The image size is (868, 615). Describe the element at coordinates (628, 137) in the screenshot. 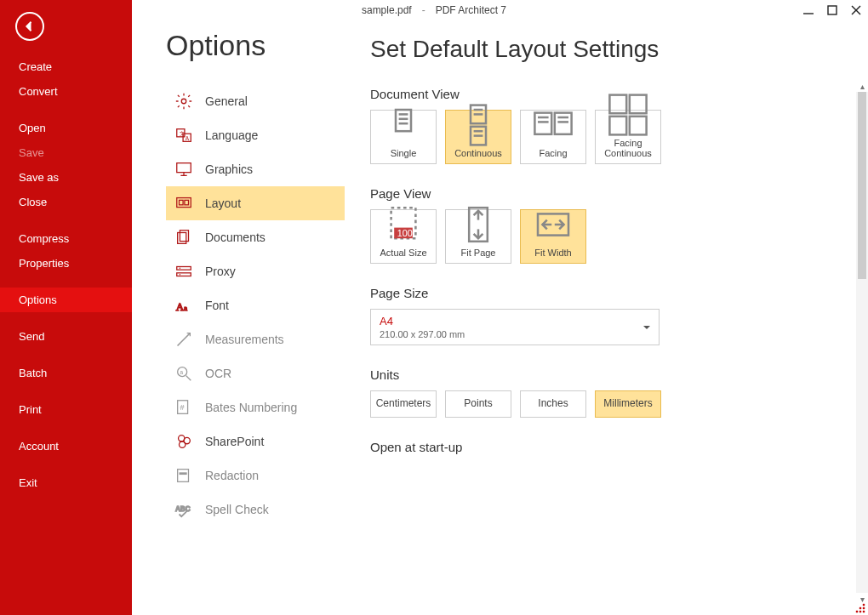

I see `document-view-facingcont: Facing Continuous` at that location.